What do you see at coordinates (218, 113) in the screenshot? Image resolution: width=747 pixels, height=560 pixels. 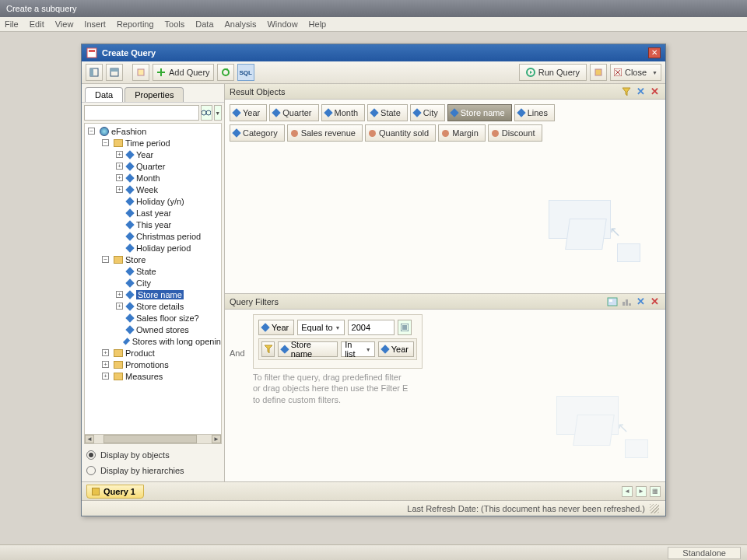 I see `search-dropdown: ▼` at bounding box center [218, 113].